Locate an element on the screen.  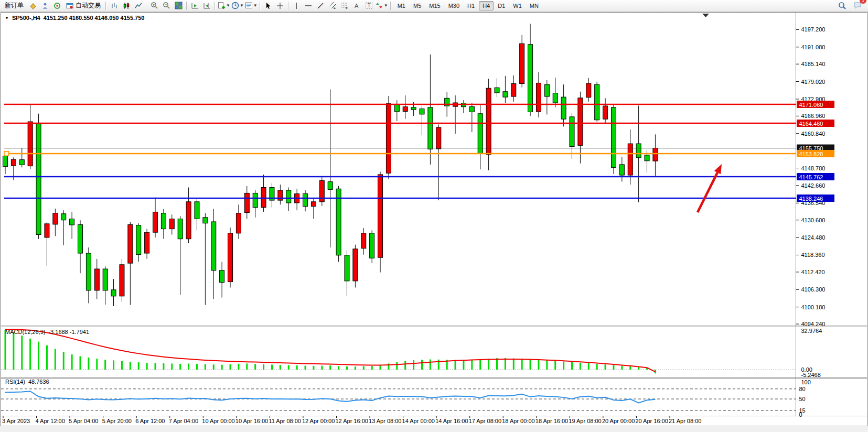
svg-text: 3 Apr 2023 is located at coordinates (16, 421).